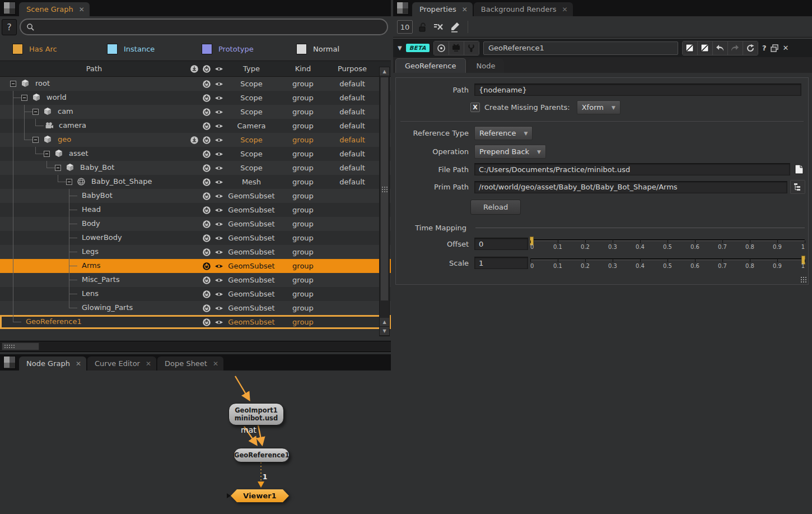  What do you see at coordinates (303, 68) in the screenshot?
I see `column-header-kind: Kind` at bounding box center [303, 68].